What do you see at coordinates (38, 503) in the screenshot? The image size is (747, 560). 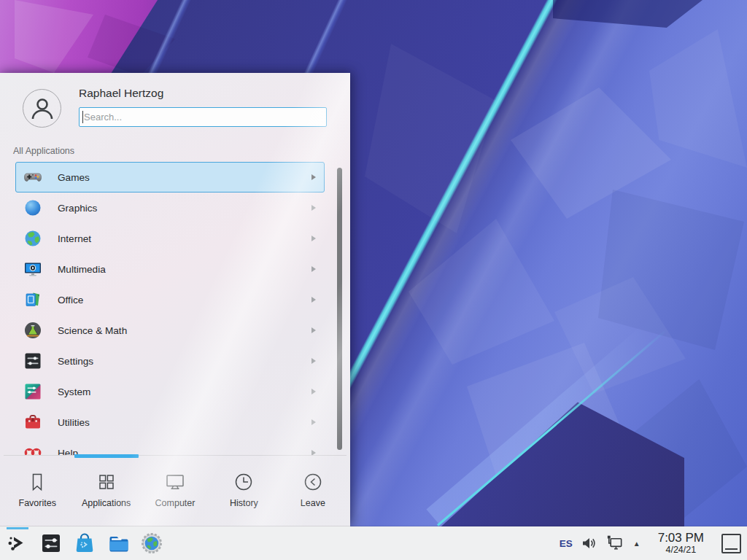 I see `tab-label: Favorites` at bounding box center [38, 503].